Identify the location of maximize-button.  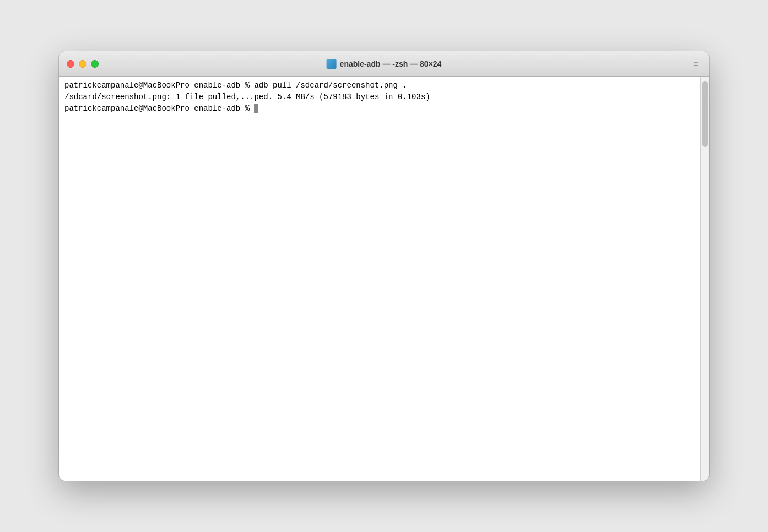
(95, 64).